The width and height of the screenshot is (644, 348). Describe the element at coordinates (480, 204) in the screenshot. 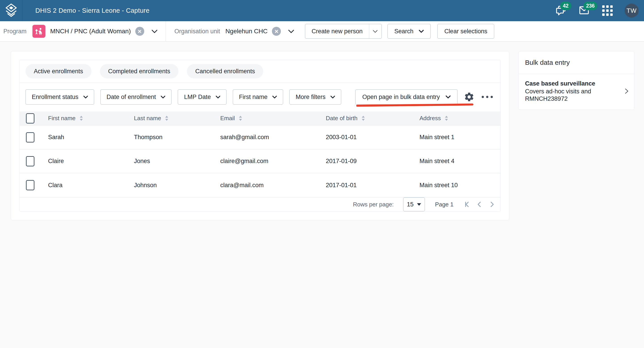

I see `chevron-left-icon` at that location.